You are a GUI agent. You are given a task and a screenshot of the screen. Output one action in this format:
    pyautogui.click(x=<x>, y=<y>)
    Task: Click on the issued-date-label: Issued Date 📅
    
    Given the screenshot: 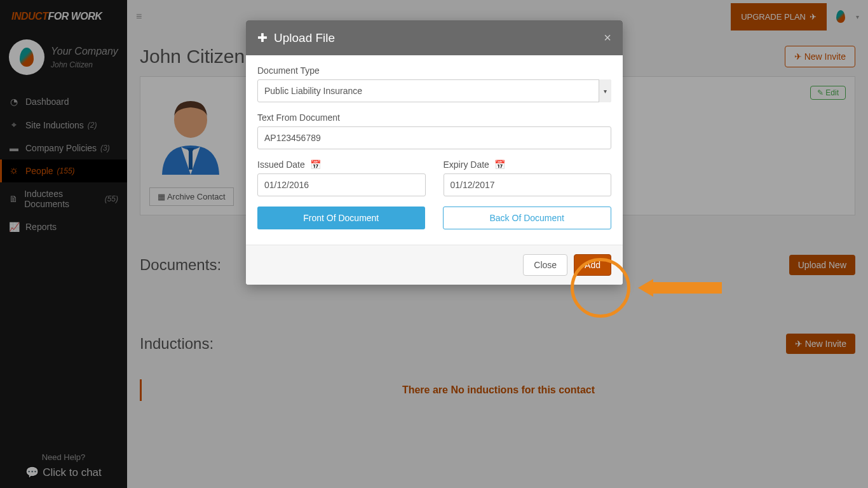 What is the action you would take?
    pyautogui.click(x=342, y=165)
    